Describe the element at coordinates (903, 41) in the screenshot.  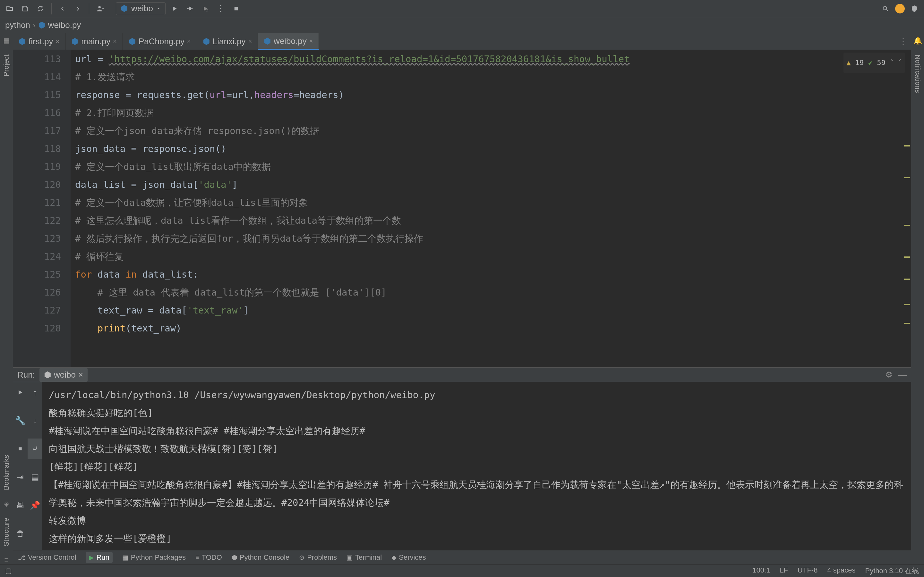
I see `tabs-more-icon: ⋮` at that location.